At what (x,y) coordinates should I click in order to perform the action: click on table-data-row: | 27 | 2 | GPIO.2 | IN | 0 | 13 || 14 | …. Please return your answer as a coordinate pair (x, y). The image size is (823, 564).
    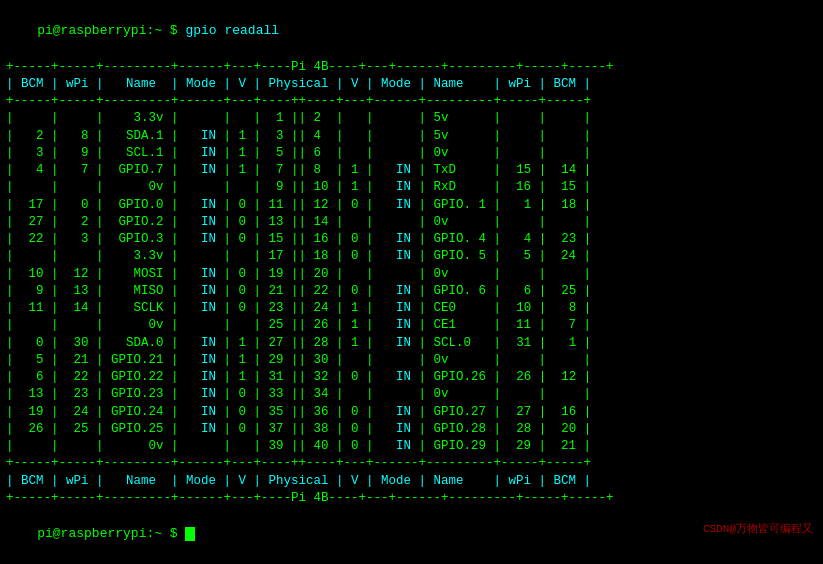
    Looking at the image, I should click on (412, 222).